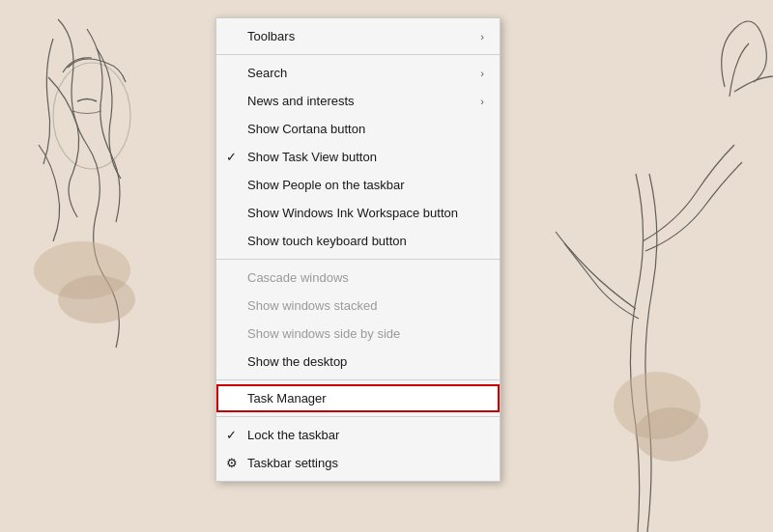  I want to click on menu-item-label: Show touch keyboard button, so click(327, 241).